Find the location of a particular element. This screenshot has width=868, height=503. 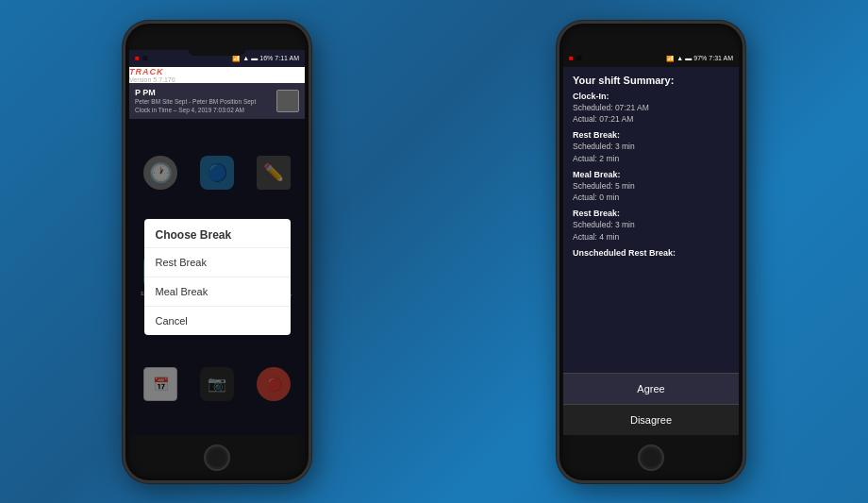

right-signal-icon: 📶 is located at coordinates (670, 59).